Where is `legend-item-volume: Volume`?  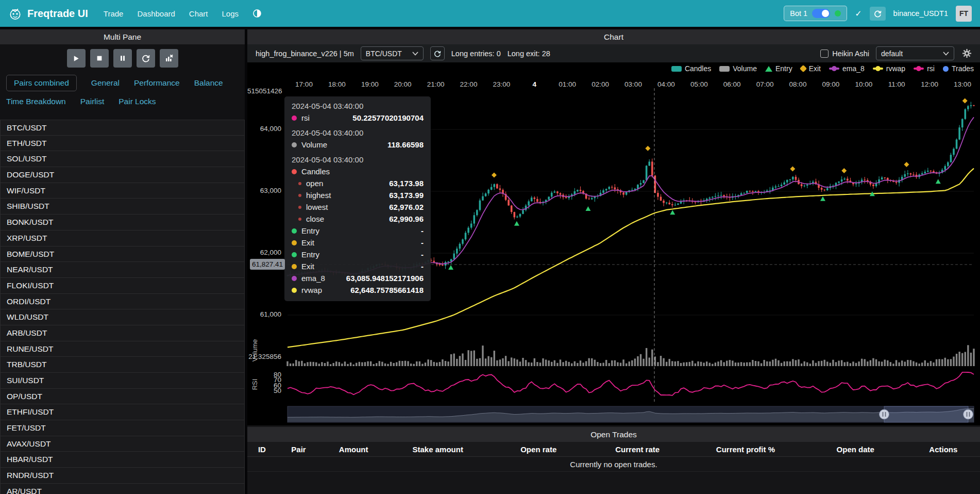 legend-item-volume: Volume is located at coordinates (738, 69).